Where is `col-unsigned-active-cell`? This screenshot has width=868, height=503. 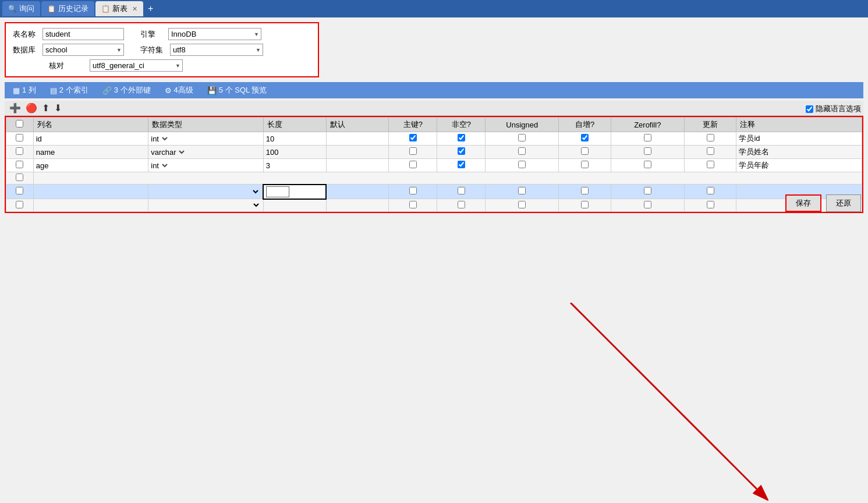 col-unsigned-active-cell is located at coordinates (522, 192).